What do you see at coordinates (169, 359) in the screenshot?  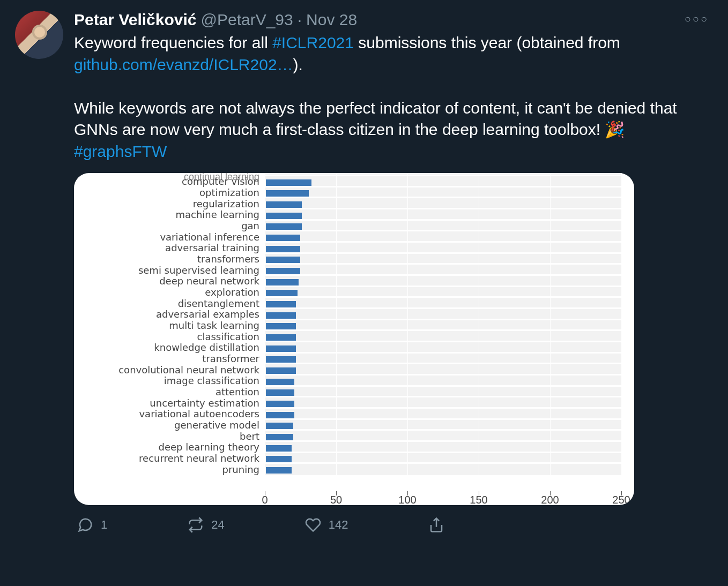 I see `chart-row-label: transformer` at bounding box center [169, 359].